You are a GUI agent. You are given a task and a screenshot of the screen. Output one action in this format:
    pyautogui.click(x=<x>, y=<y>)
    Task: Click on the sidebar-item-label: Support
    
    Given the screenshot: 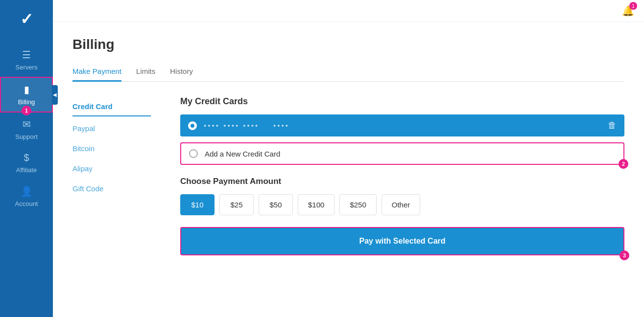 What is the action you would take?
    pyautogui.click(x=26, y=137)
    